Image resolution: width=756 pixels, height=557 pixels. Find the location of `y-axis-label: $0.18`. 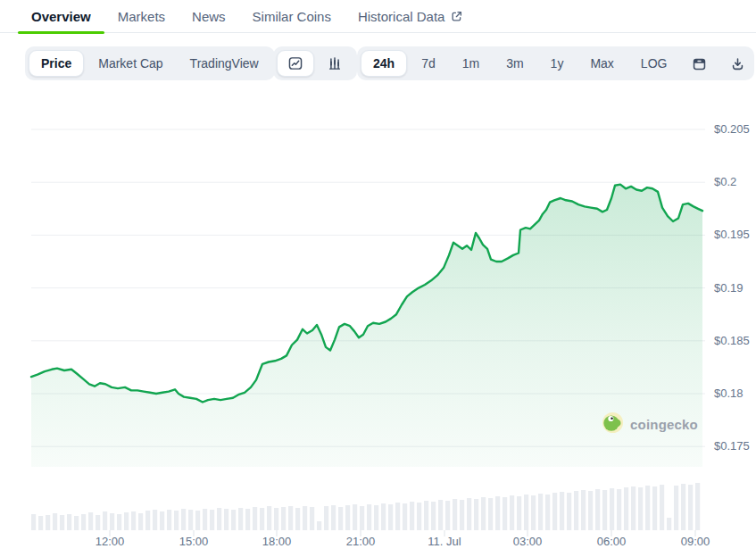

y-axis-label: $0.18 is located at coordinates (728, 394).